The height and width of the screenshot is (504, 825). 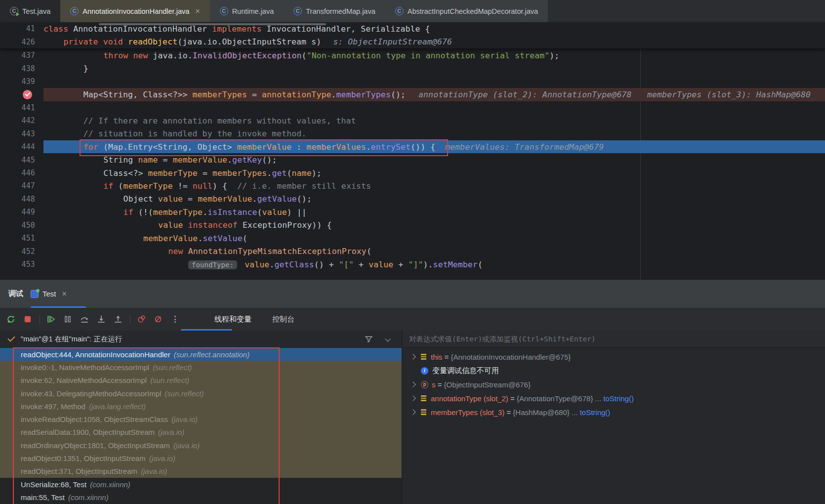 I want to click on editor-tab-runtime-java: CRuntime.java, so click(x=247, y=11).